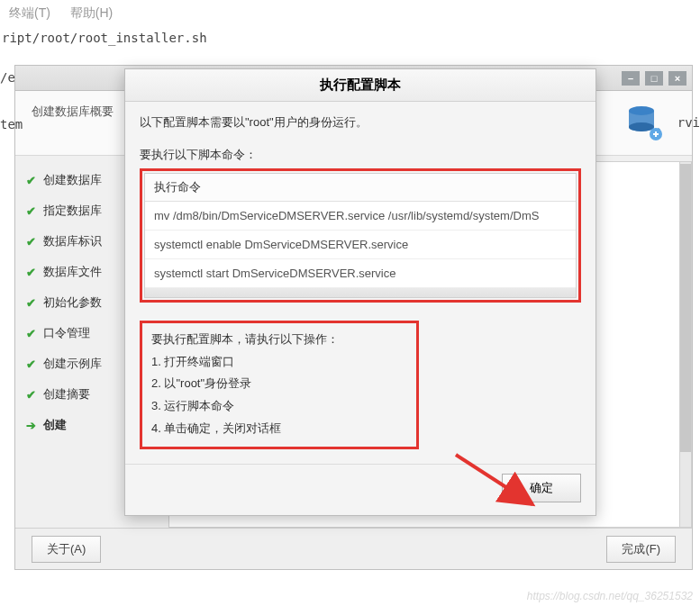 The image size is (700, 606). Describe the element at coordinates (686, 344) in the screenshot. I see `scrollbar` at that location.